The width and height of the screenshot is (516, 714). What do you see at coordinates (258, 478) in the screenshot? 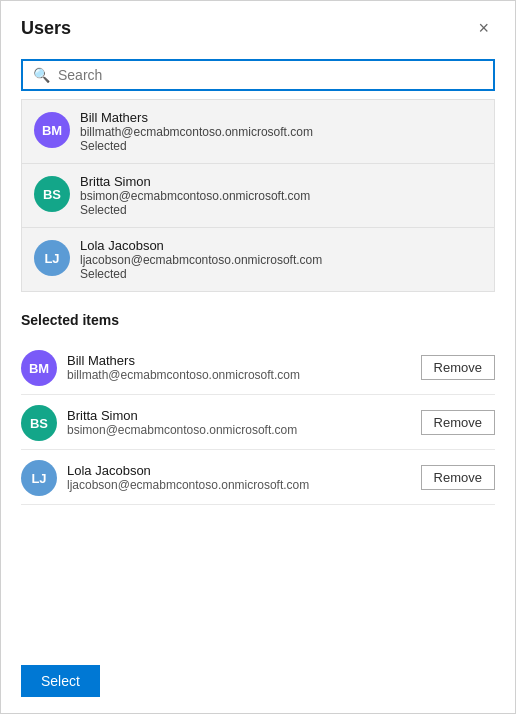
I see `selected-item: LJ Lola Jacobson ljacobson@ecmabmcontoso…` at bounding box center [258, 478].